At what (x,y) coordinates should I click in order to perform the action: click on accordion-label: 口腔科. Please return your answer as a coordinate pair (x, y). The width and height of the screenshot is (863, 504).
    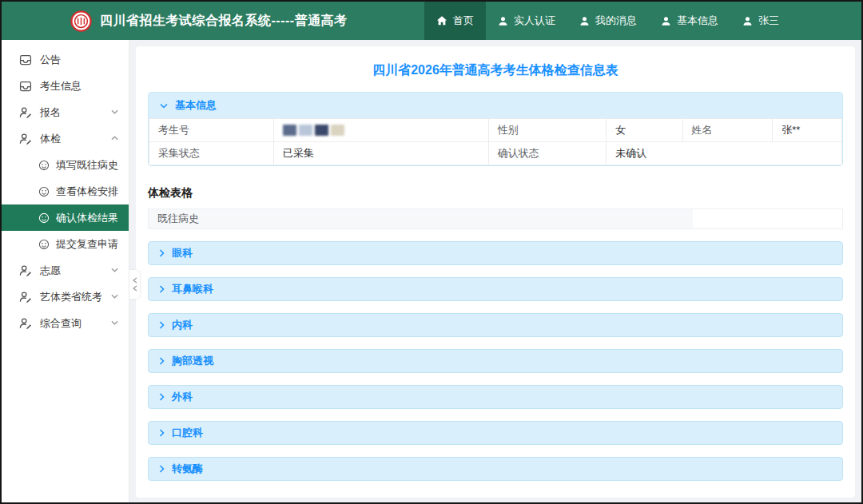
    Looking at the image, I should click on (187, 433).